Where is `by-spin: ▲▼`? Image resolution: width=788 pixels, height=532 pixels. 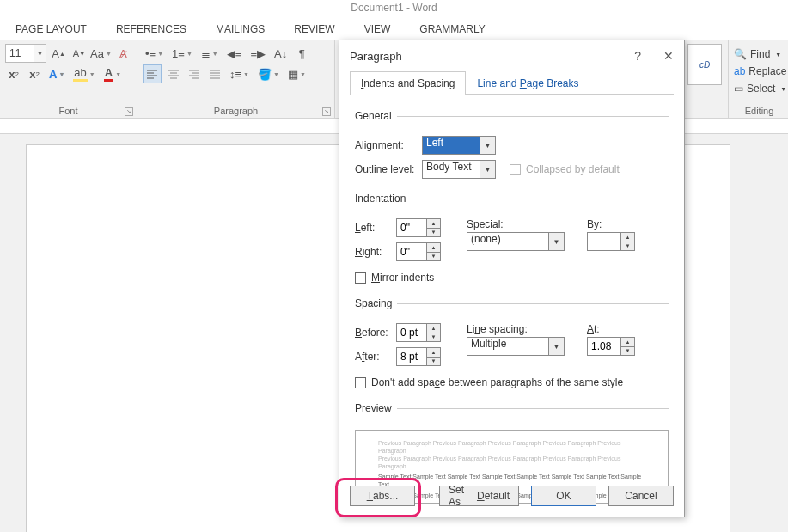 by-spin: ▲▼ is located at coordinates (611, 242).